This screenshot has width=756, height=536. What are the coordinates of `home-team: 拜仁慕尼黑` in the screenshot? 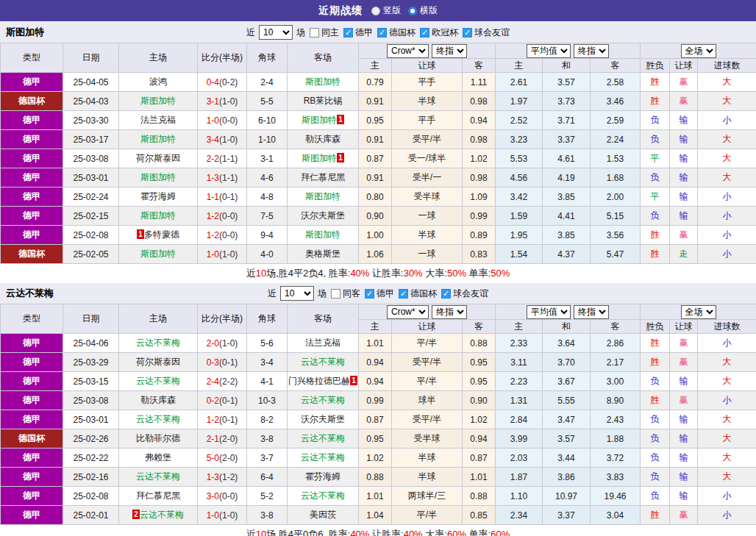 It's located at (158, 496).